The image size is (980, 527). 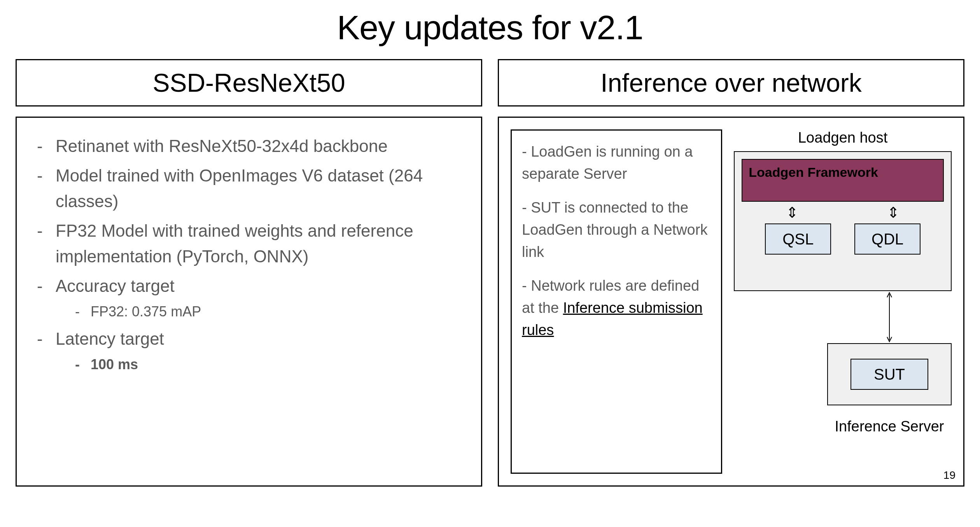 I want to click on architecture-diagram: Loadgen host Loadgen Framework ⇕ ⇕ QSL Q…, so click(x=843, y=302).